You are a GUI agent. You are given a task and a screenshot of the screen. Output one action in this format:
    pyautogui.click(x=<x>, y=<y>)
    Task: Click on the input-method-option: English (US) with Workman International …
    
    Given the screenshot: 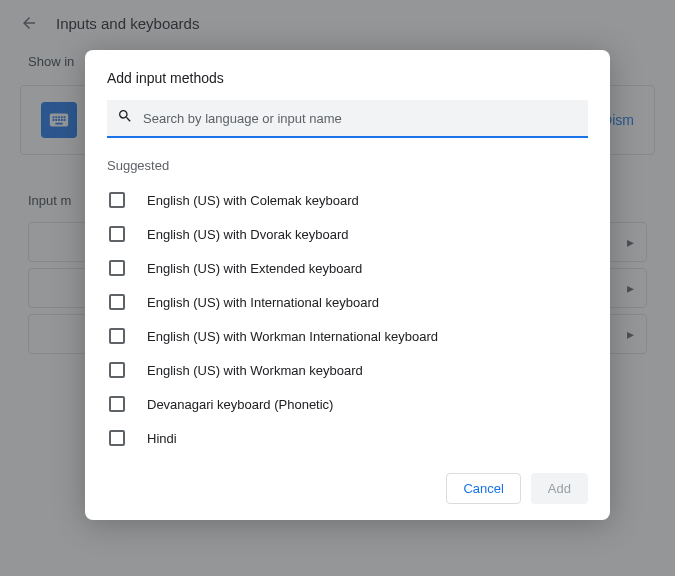 What is the action you would take?
    pyautogui.click(x=348, y=336)
    